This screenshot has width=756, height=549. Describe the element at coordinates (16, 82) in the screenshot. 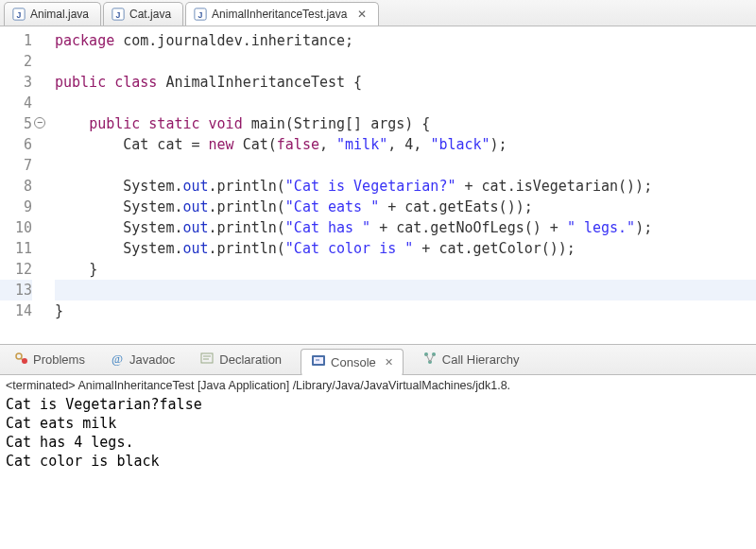

I see `line-number: 3` at that location.